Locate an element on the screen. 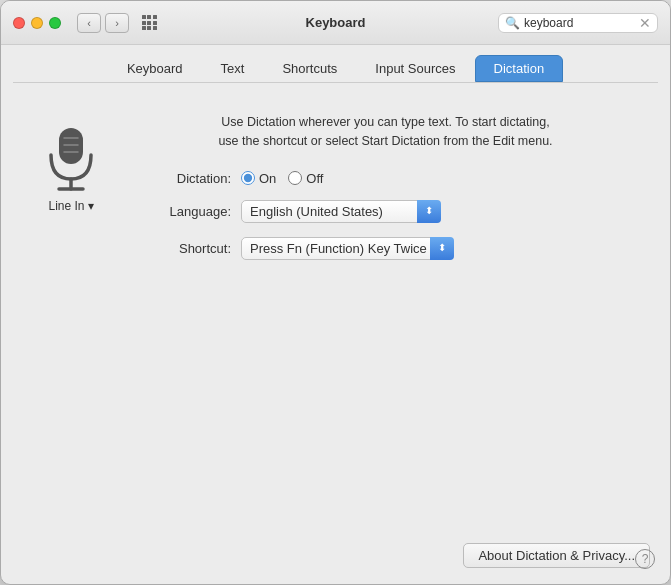  grid-button is located at coordinates (149, 23).